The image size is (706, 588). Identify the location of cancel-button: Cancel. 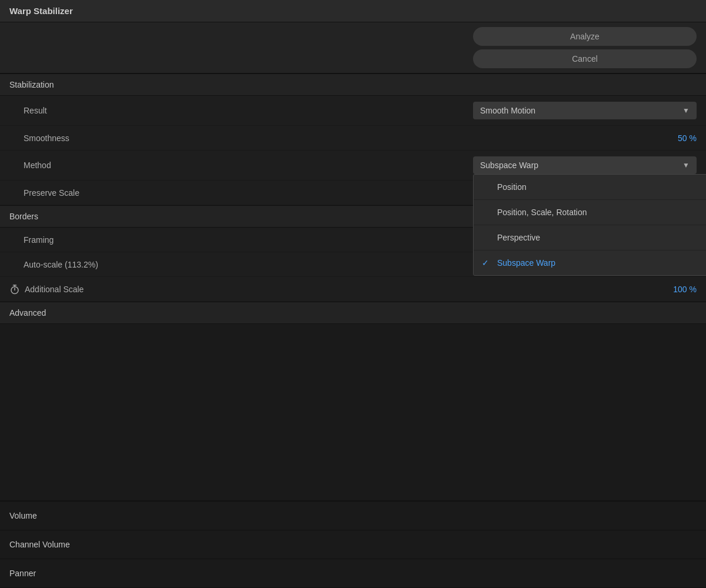
(585, 59).